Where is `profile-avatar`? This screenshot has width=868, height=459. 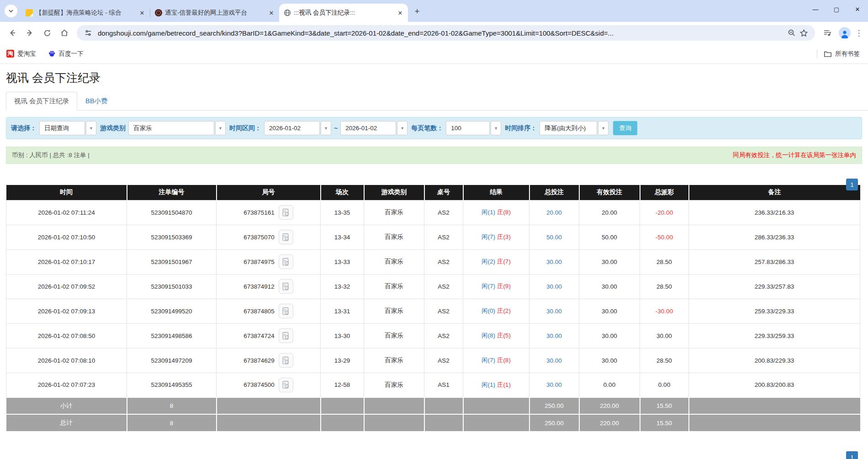
profile-avatar is located at coordinates (845, 33).